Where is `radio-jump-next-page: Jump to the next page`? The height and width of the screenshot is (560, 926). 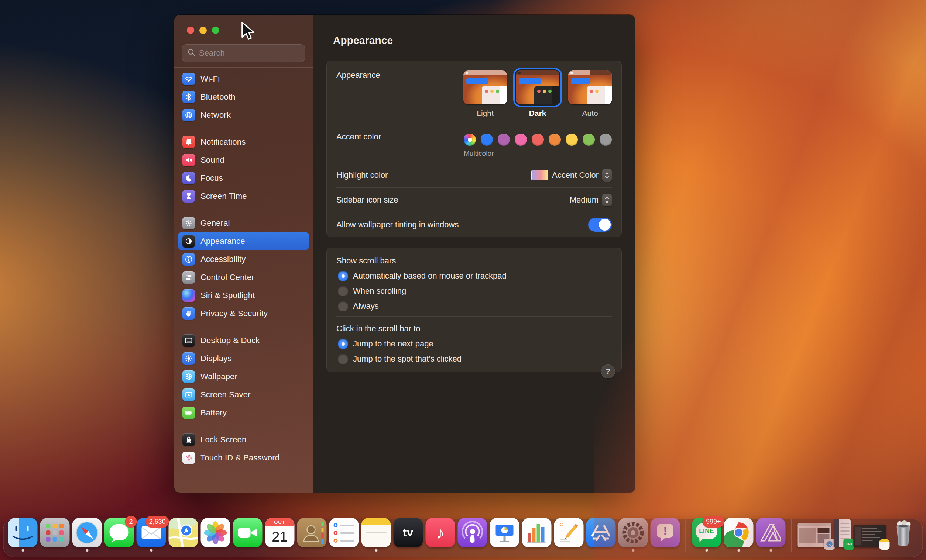
radio-jump-next-page: Jump to the next page is located at coordinates (475, 344).